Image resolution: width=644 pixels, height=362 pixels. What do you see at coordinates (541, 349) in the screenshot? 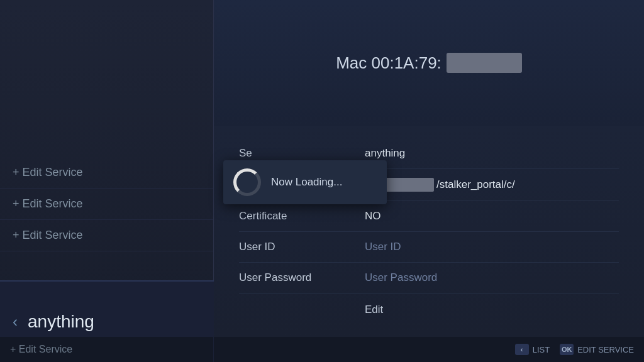
I see `list-label: LIST` at bounding box center [541, 349].